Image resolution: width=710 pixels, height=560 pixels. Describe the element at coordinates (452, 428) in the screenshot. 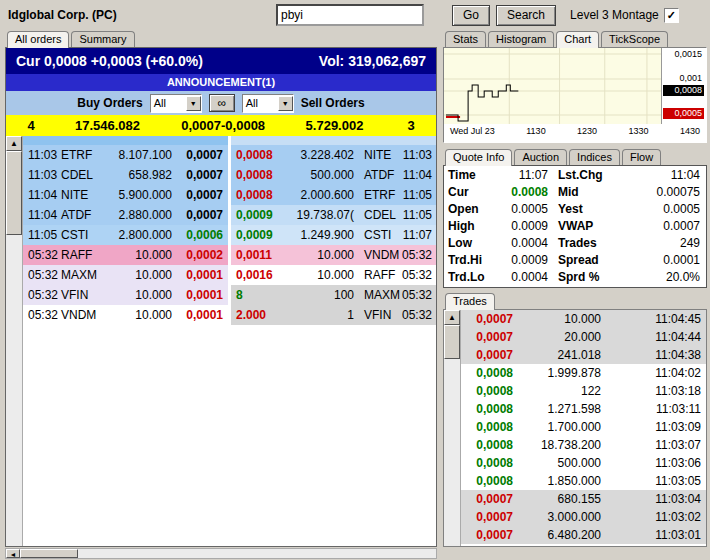

I see `trades-scrollbar: ▲` at that location.